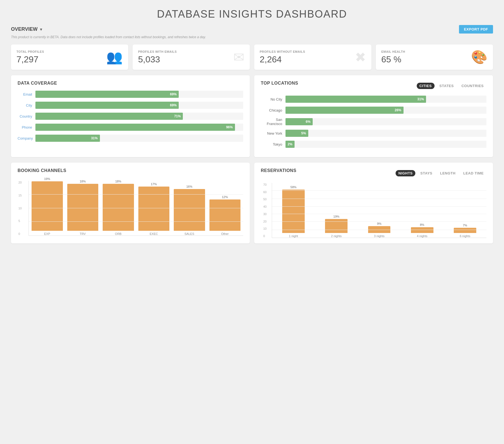 This screenshot has height=444, width=504. What do you see at coordinates (374, 99) in the screenshot?
I see `location-row-0: No City 31%` at bounding box center [374, 99].